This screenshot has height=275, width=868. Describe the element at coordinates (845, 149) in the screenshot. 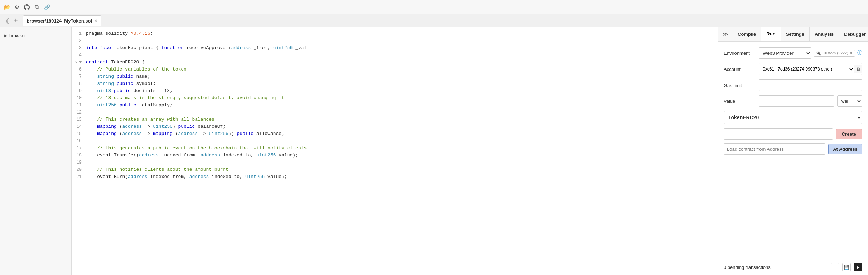

I see `at-address-button: At Address` at that location.